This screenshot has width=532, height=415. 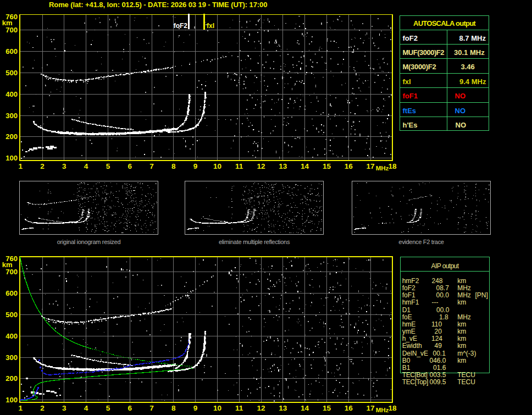 I want to click on svg-text: foF2, so click(x=181, y=26).